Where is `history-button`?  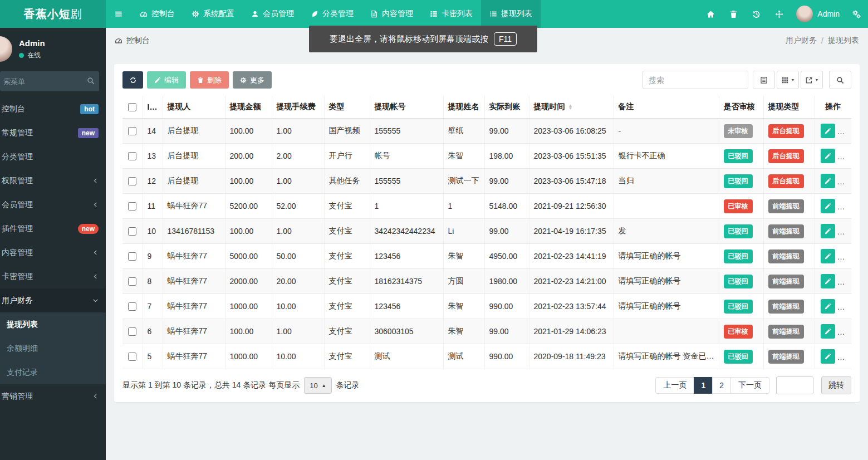
history-button is located at coordinates (756, 14).